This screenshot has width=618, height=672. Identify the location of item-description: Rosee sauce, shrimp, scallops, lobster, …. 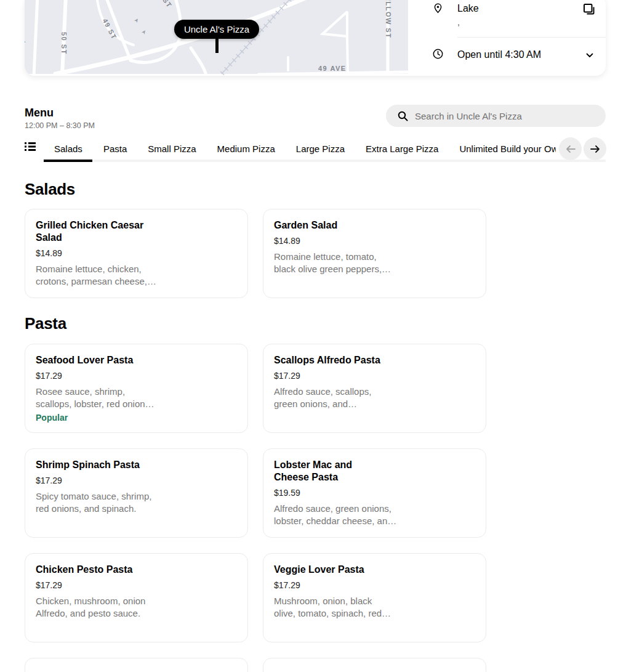
(137, 398).